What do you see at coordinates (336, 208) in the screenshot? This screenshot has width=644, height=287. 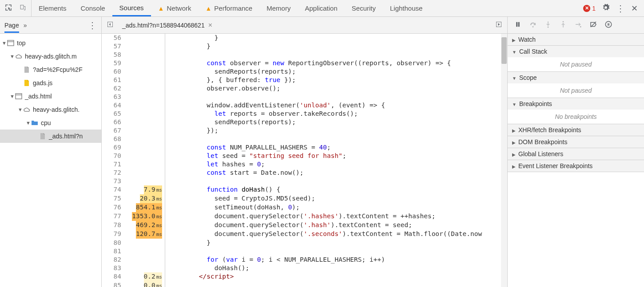 I see `code-line: setTimeout(doHash, 0);` at bounding box center [336, 208].